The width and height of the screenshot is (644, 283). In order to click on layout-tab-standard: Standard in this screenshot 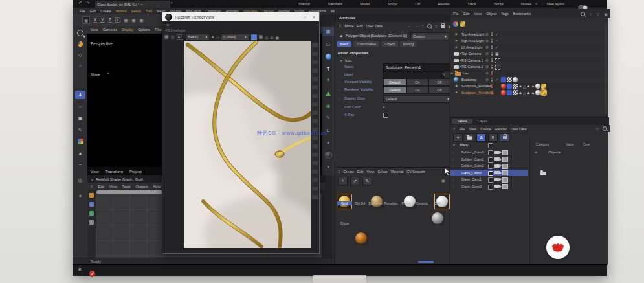, I will do `click(335, 4)`.